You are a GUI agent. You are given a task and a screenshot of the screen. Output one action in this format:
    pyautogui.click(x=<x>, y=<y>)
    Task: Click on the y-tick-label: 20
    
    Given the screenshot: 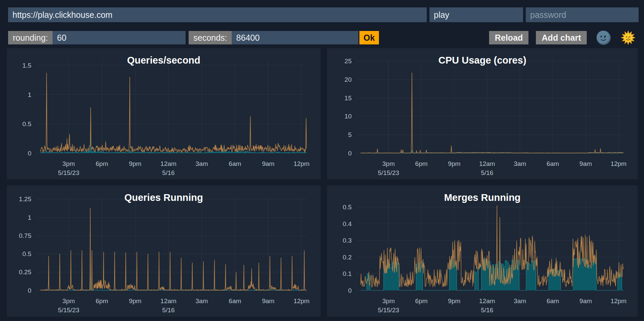 What is the action you would take?
    pyautogui.click(x=348, y=79)
    